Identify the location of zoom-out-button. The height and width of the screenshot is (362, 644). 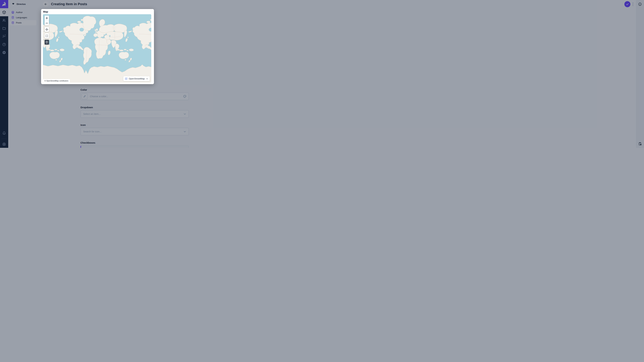
(47, 23).